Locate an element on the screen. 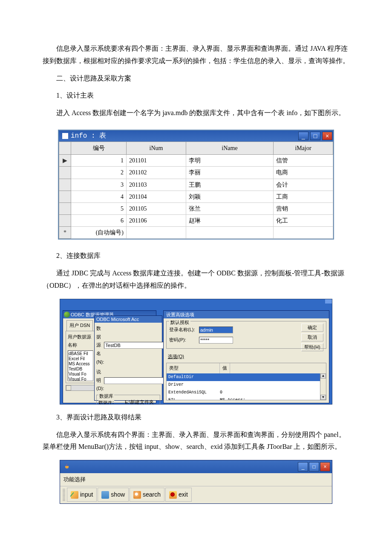 The width and height of the screenshot is (392, 555). cell-imajor: 电商 is located at coordinates (303, 173).